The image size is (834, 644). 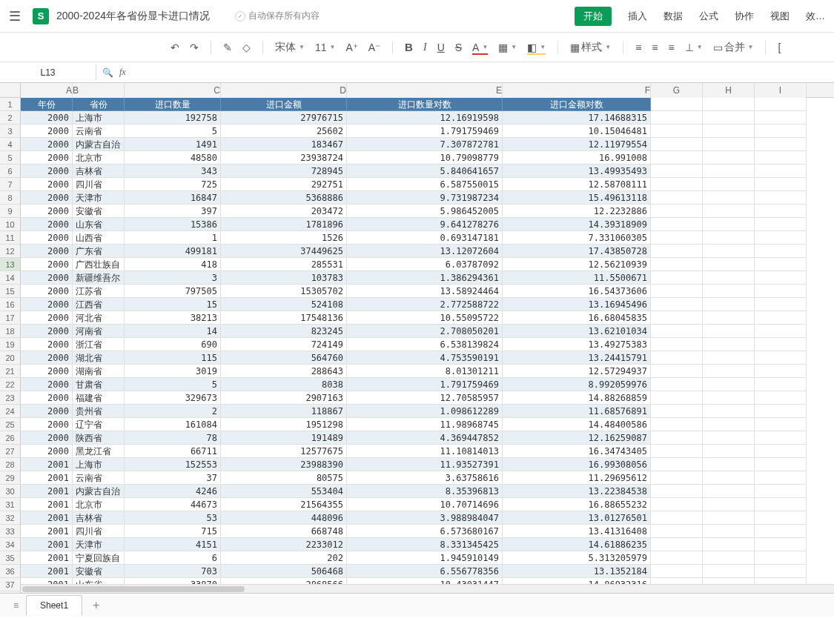 What do you see at coordinates (441, 47) in the screenshot?
I see `underline-button: U` at bounding box center [441, 47].